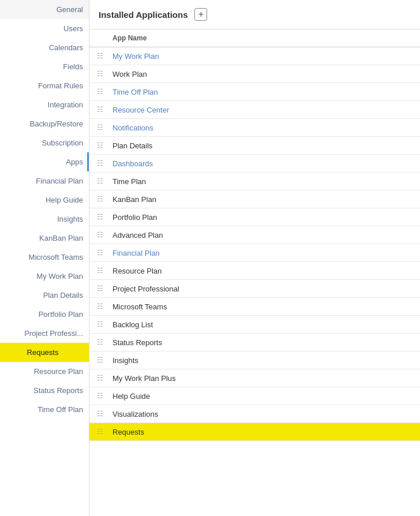 Image resolution: width=420 pixels, height=516 pixels. Describe the element at coordinates (73, 67) in the screenshot. I see `sidebar-item-label: Fields` at that location.